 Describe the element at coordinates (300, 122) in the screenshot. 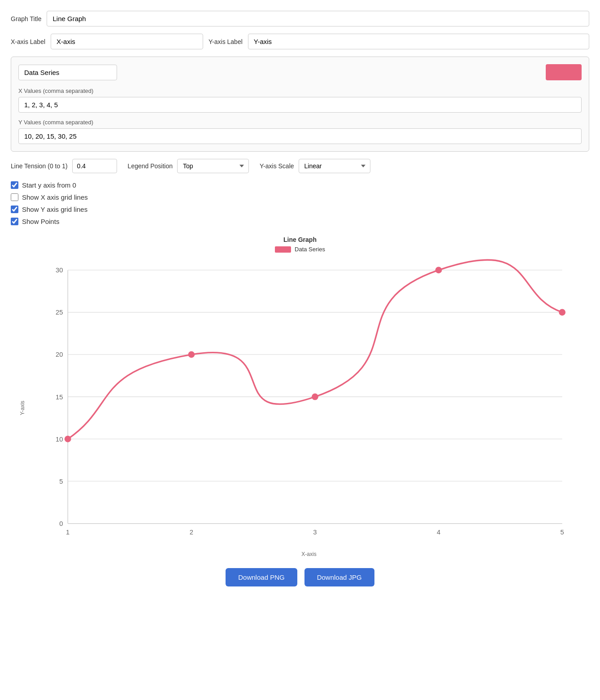

I see `y-values-label: Y Values (comma separated)` at that location.